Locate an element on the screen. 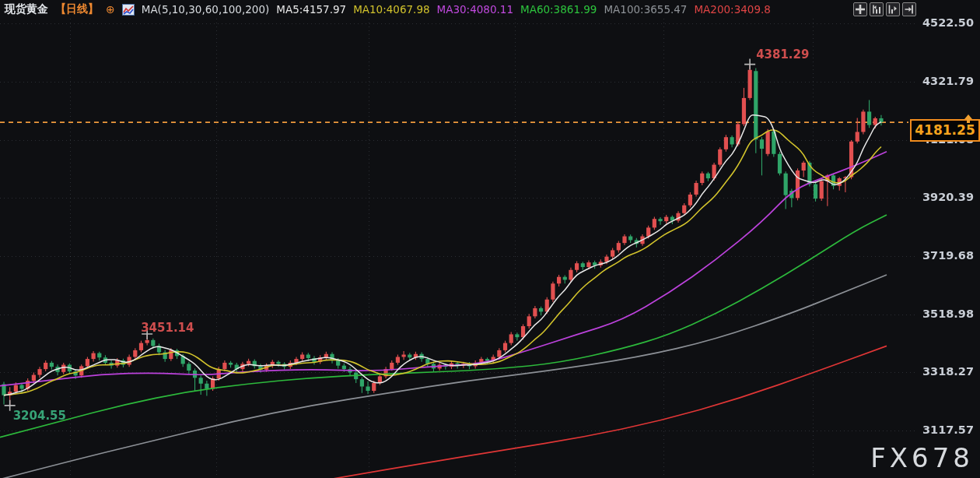 This screenshot has height=478, width=980. low-annotation: 3204.55 is located at coordinates (40, 416).